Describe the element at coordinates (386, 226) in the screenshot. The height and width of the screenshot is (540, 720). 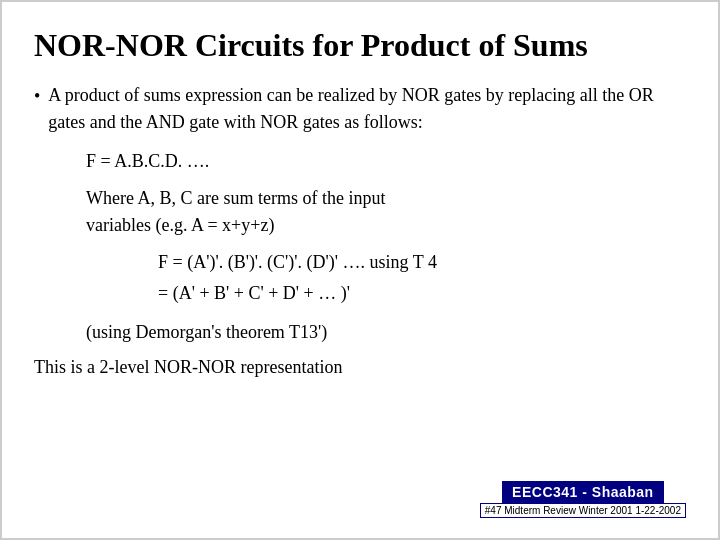
I see `where-line-2: variables (e.g. A = x+y+z)` at that location.